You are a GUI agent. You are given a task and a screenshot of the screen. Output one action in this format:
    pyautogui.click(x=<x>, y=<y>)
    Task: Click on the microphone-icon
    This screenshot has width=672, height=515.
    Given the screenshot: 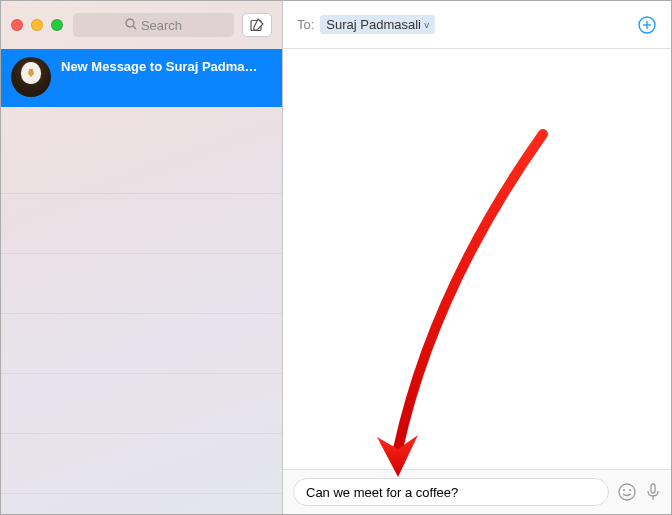 What is the action you would take?
    pyautogui.click(x=653, y=492)
    